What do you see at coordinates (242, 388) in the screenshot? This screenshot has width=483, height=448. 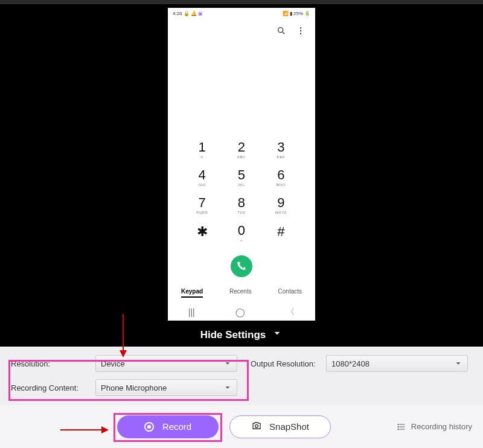 I see `row-recording-content: Recording Content: Phone Microphone` at bounding box center [242, 388].